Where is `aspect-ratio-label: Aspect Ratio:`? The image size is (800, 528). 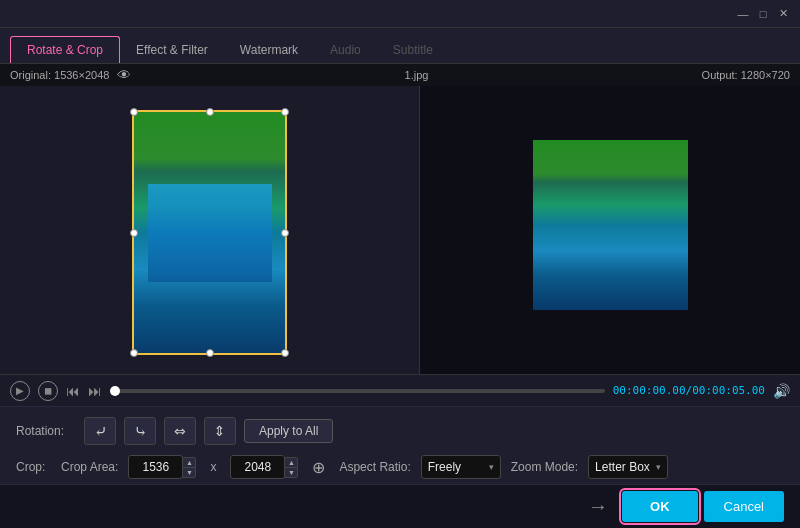
aspect-ratio-label: Aspect Ratio: is located at coordinates (374, 467).